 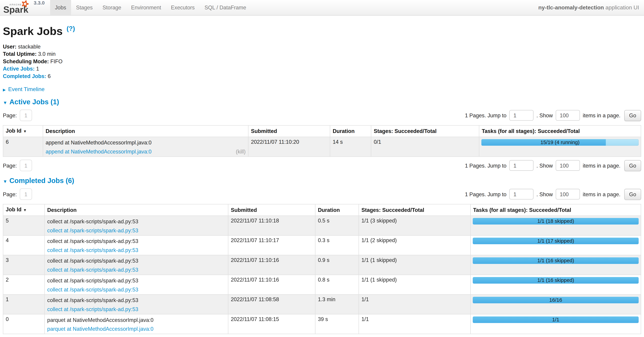 What do you see at coordinates (100, 329) in the screenshot?
I see `job-detail-link: parquet at NativeMethodAccessorImpl.java…` at bounding box center [100, 329].